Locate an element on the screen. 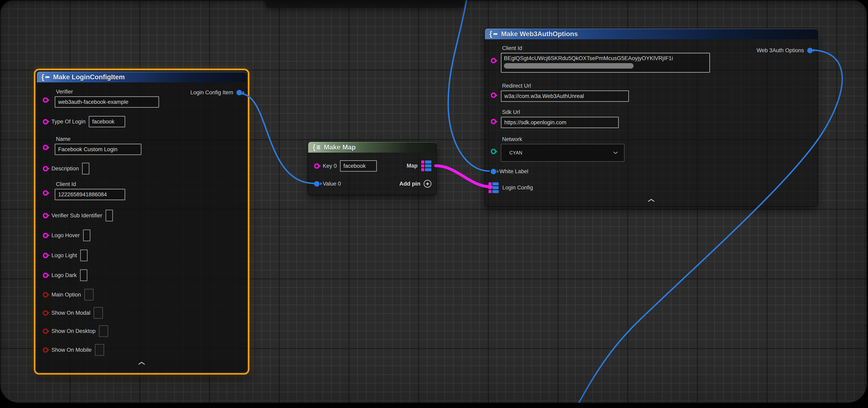 This screenshot has width=868, height=408. key-0-pin is located at coordinates (317, 166).